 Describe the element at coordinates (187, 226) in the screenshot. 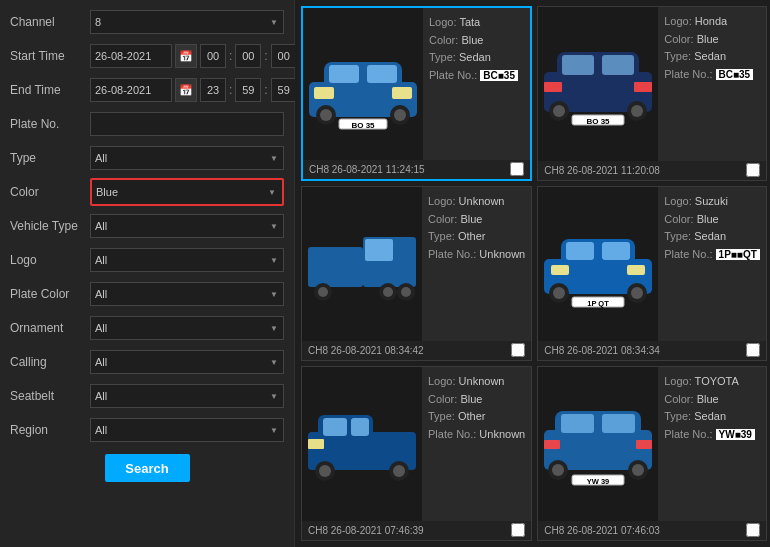

I see `vehicle-type-select: All` at that location.